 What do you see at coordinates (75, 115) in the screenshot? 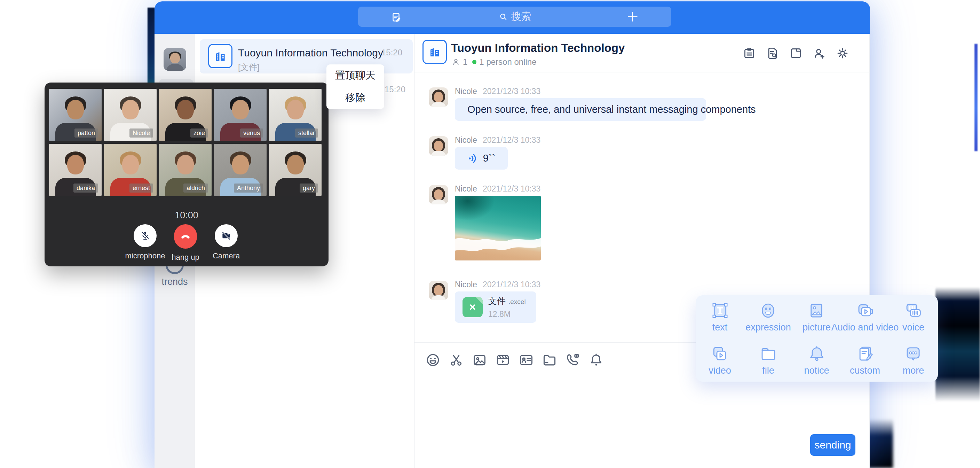
I see `participant-tile: patton` at bounding box center [75, 115].